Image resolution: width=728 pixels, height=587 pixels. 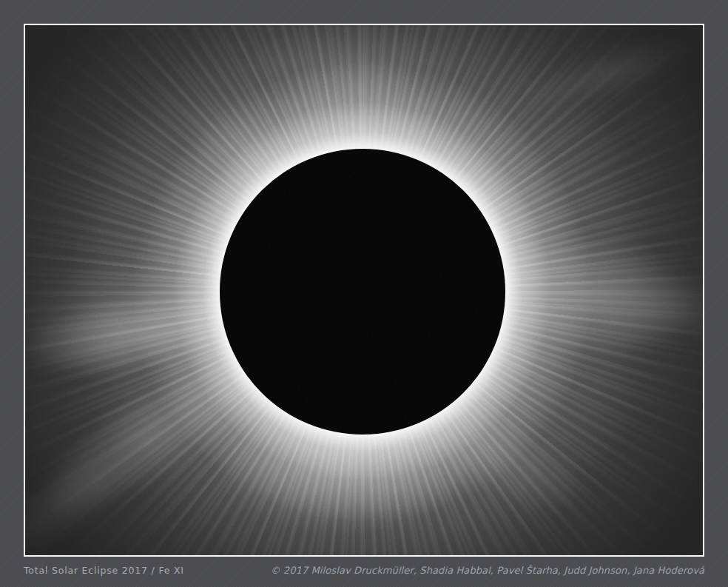 I want to click on caption-bar: Total Solar Eclipse 2017 / Fe XI © 2017 …, so click(x=364, y=570).